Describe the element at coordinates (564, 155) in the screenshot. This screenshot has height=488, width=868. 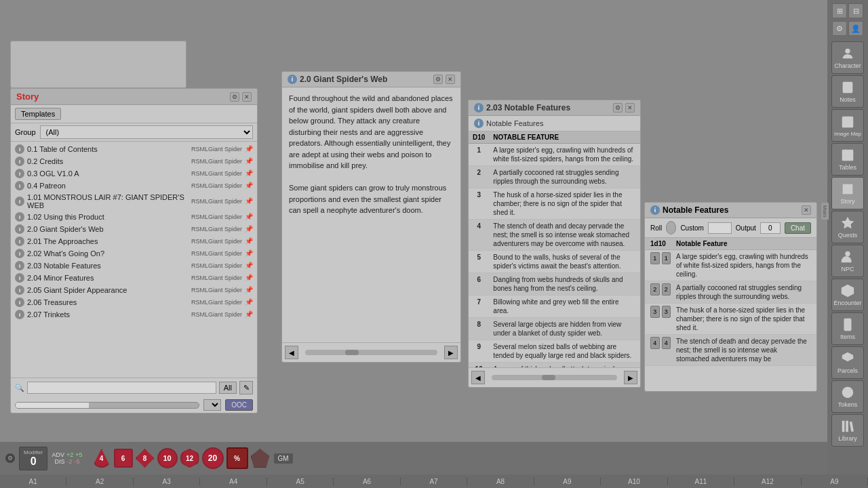
I see `row-text: A large spider's egg, crawling with hund…` at that location.